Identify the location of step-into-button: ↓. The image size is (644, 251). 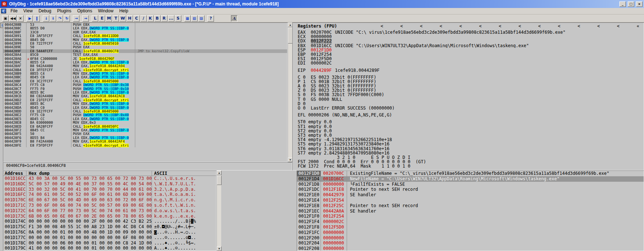
(46, 18).